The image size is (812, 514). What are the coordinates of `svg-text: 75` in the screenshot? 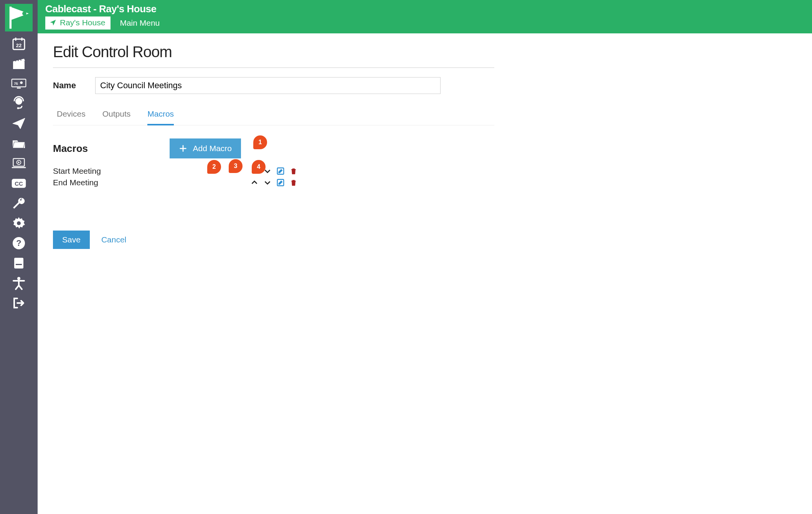 It's located at (16, 84).